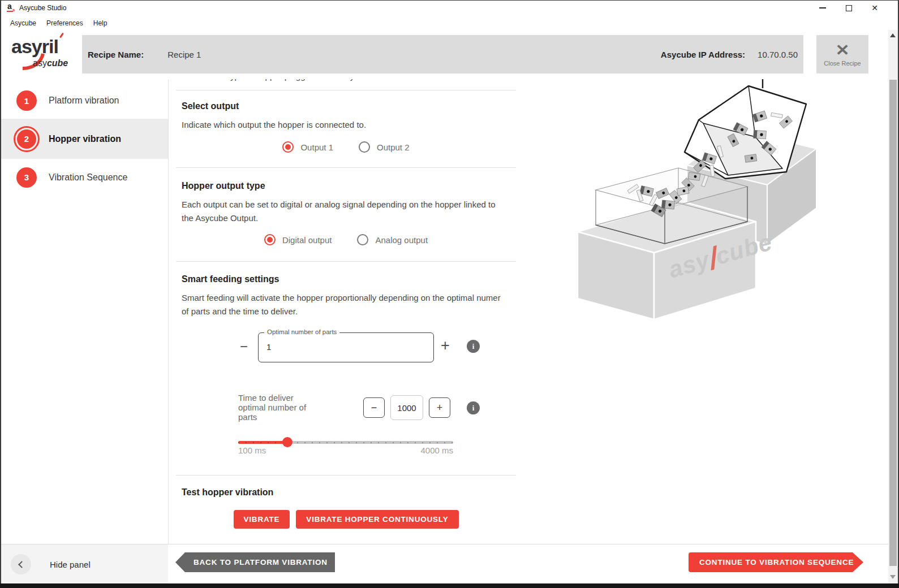 The image size is (899, 588). I want to click on hide-panel-button, so click(21, 564).